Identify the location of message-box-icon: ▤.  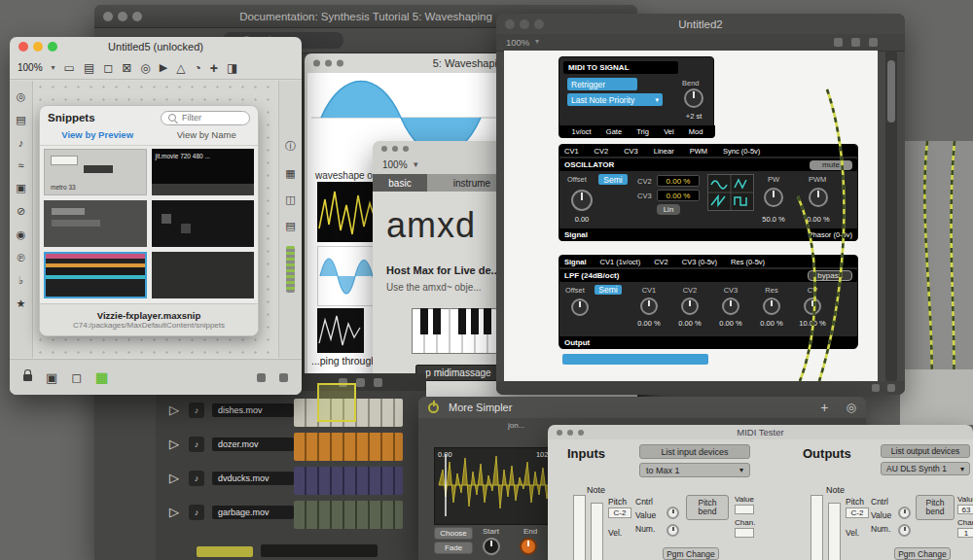
(90, 68).